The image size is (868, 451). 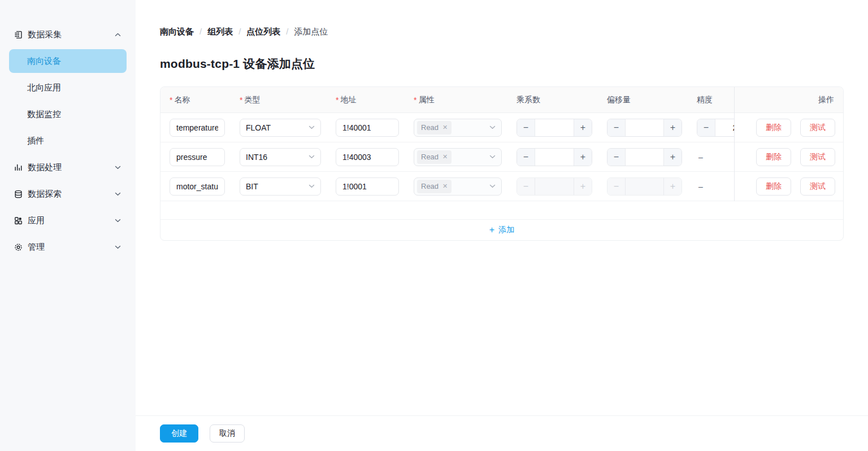 I want to click on sidebar-item-label: 管理, so click(x=36, y=248).